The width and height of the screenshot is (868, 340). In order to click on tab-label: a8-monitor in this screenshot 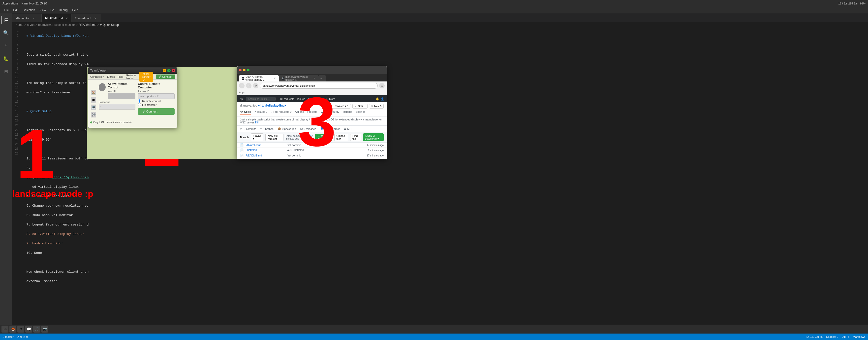, I will do `click(23, 18)`.